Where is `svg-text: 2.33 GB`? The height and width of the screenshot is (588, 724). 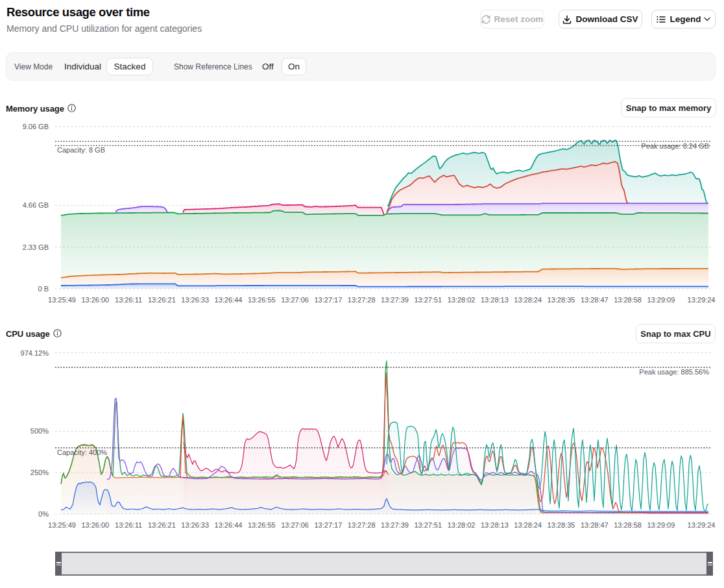
svg-text: 2.33 GB is located at coordinates (36, 247).